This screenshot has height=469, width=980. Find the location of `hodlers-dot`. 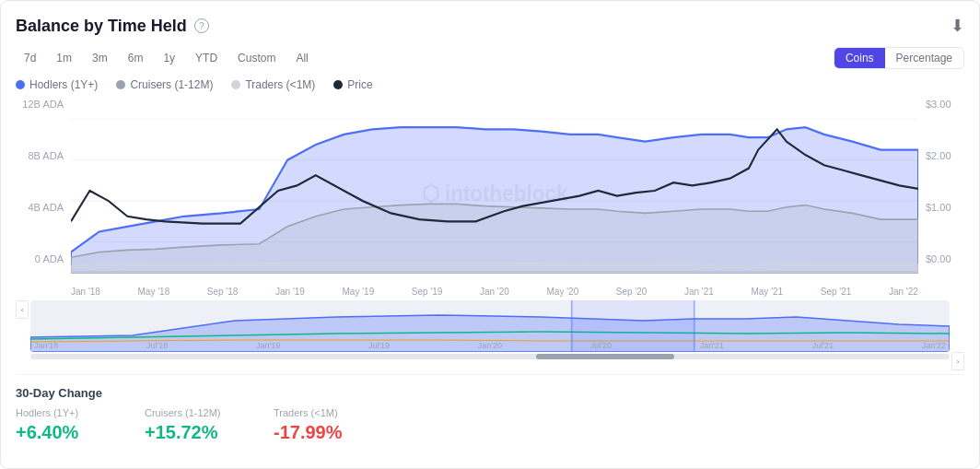

hodlers-dot is located at coordinates (20, 85).